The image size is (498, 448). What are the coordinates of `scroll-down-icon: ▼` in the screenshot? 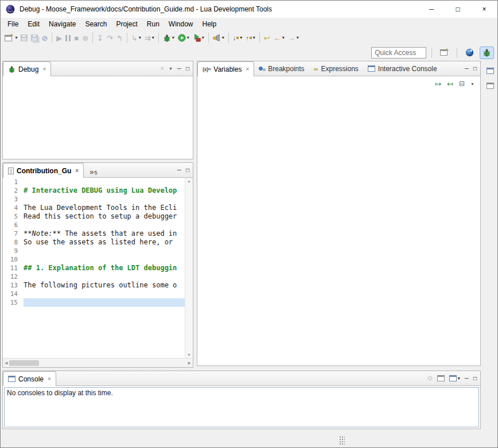 It's located at (189, 354).